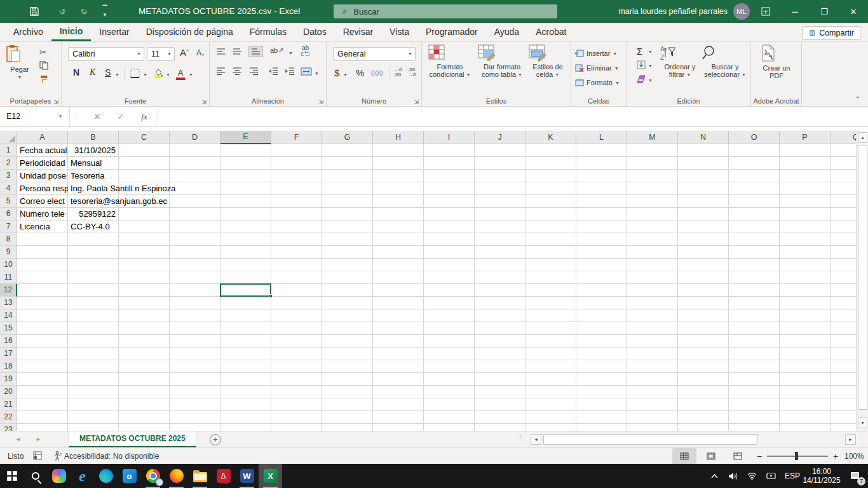 The height and width of the screenshot is (488, 868). Describe the element at coordinates (651, 80) in the screenshot. I see `clear-caret-icon: ▼` at that location.